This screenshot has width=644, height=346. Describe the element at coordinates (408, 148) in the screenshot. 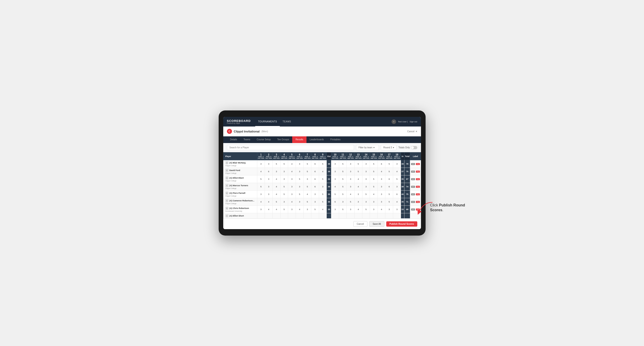

I see `totals-only-toggle: Totals Only` at that location.